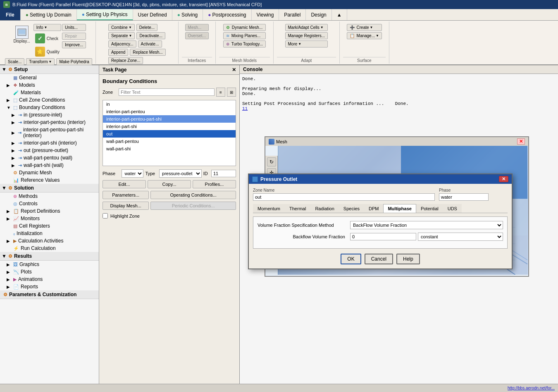 Image resolution: width=558 pixels, height=392 pixels. Describe the element at coordinates (279, 388) in the screenshot. I see `status-bar: http://bbs.aerodn.net/for...` at that location.